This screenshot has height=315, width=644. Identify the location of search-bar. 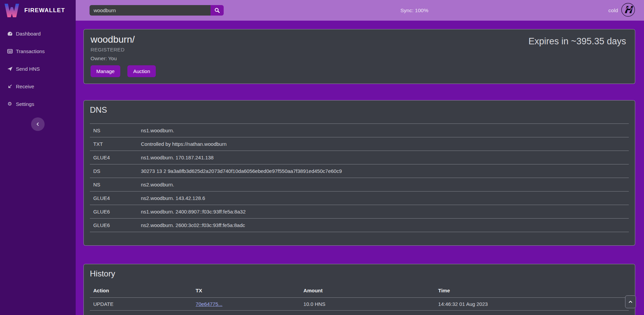
(157, 10).